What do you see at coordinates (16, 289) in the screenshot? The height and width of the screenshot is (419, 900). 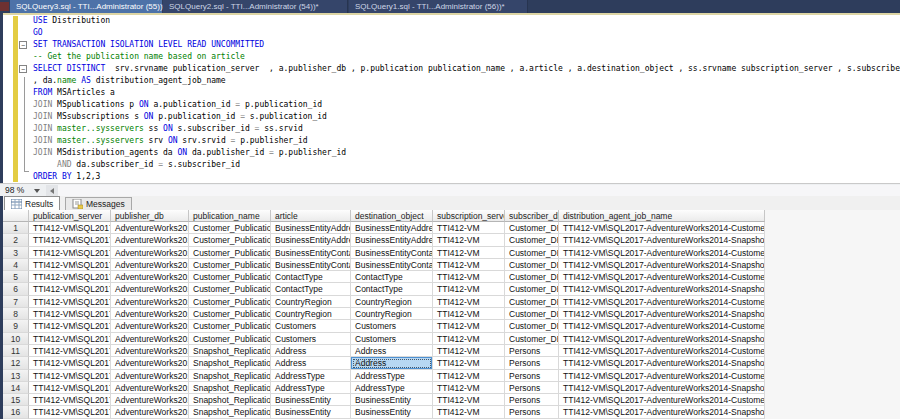 I see `row-number: 6` at bounding box center [16, 289].